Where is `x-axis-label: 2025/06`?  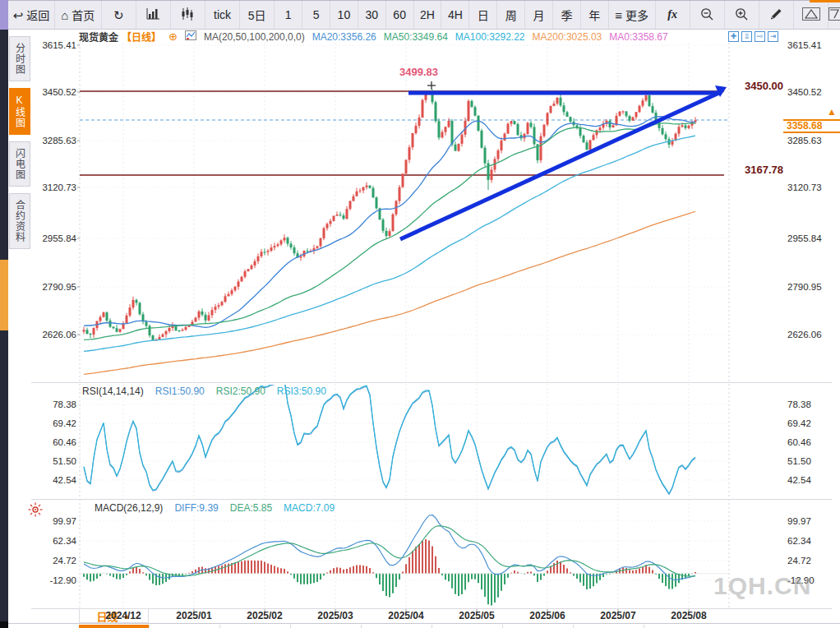 x-axis-label: 2025/06 is located at coordinates (547, 616).